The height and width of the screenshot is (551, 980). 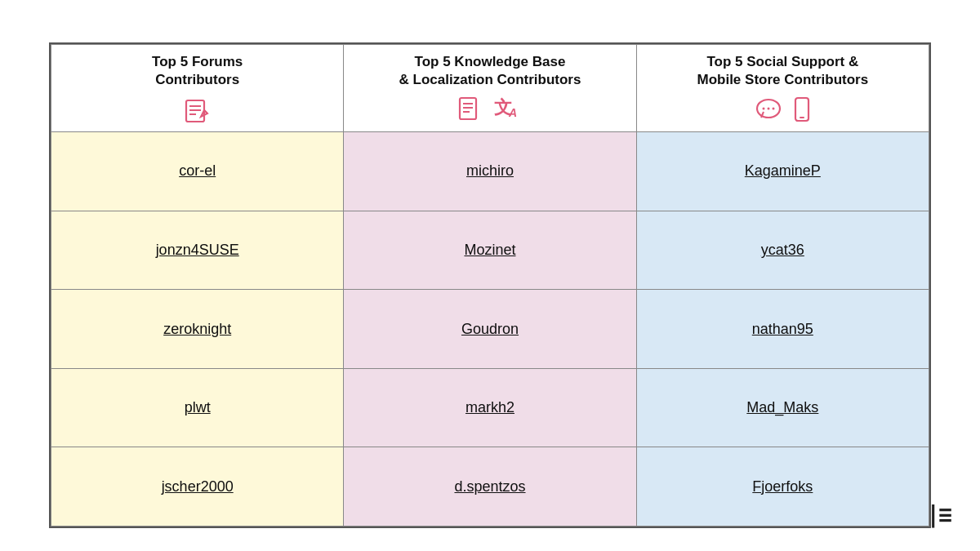 What do you see at coordinates (490, 487) in the screenshot?
I see `table-row: jscher2000d.spentzosFjoerfoks` at bounding box center [490, 487].